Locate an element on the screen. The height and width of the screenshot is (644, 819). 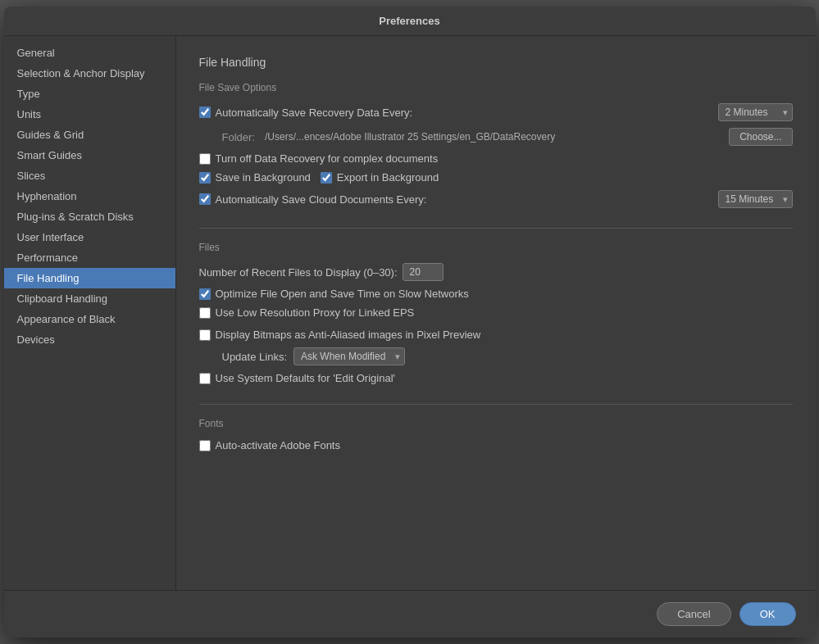
auto-save-dropdown-wrapper: 1 Minute 2 Minutes 5 Minutes 10 Minutes … is located at coordinates (756, 112).